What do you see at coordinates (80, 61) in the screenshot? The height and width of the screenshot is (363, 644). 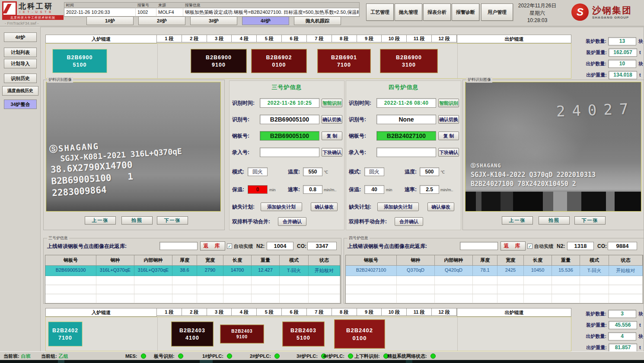 I see `plate-block: B2B6900 5100` at bounding box center [80, 61].